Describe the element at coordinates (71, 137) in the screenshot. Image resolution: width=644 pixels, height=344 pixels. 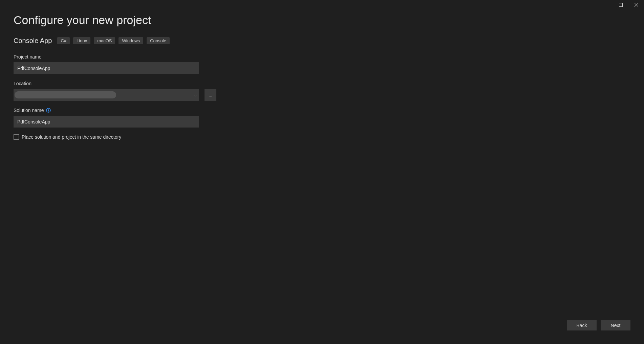
I see `same-directory-label: Place solution and project in the same d…` at that location.